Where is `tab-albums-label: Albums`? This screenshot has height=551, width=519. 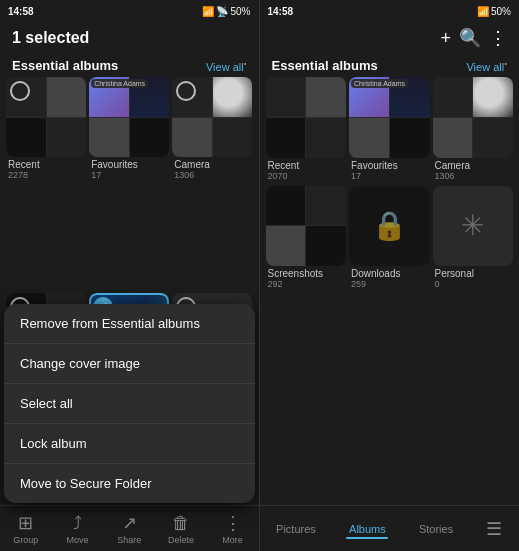 tab-albums-label: Albums is located at coordinates (368, 529).